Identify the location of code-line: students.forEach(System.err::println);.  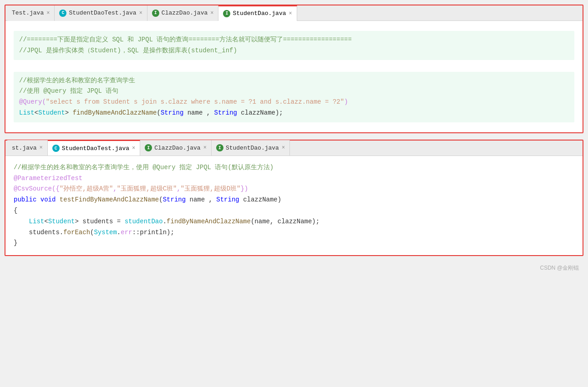
(294, 233).